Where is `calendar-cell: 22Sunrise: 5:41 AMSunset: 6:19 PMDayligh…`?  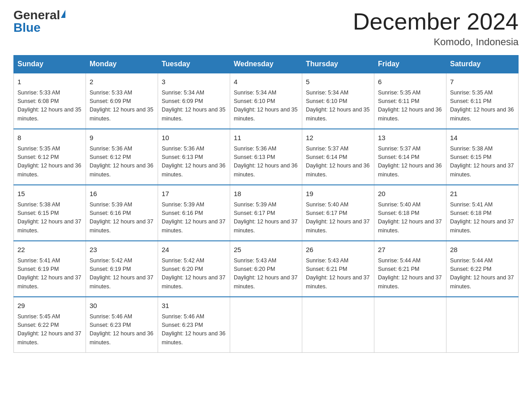
calendar-cell: 22Sunrise: 5:41 AMSunset: 6:19 PMDayligh… is located at coordinates (50, 269).